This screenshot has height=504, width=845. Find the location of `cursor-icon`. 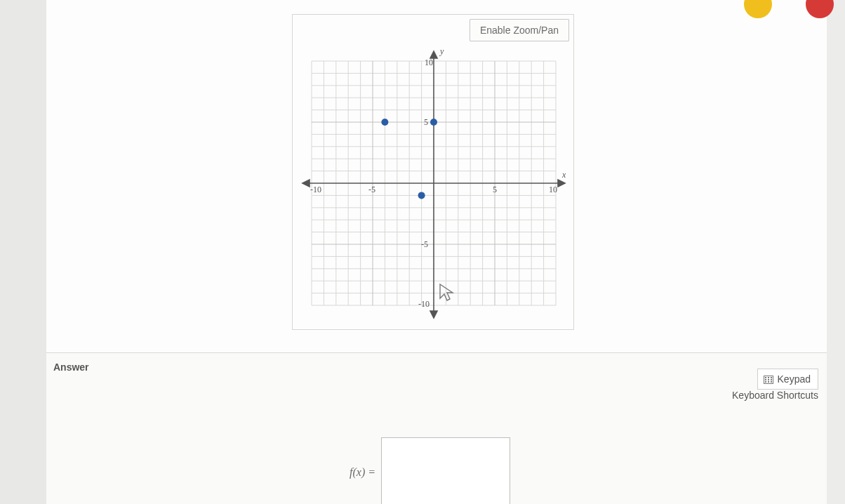

cursor-icon is located at coordinates (446, 292).